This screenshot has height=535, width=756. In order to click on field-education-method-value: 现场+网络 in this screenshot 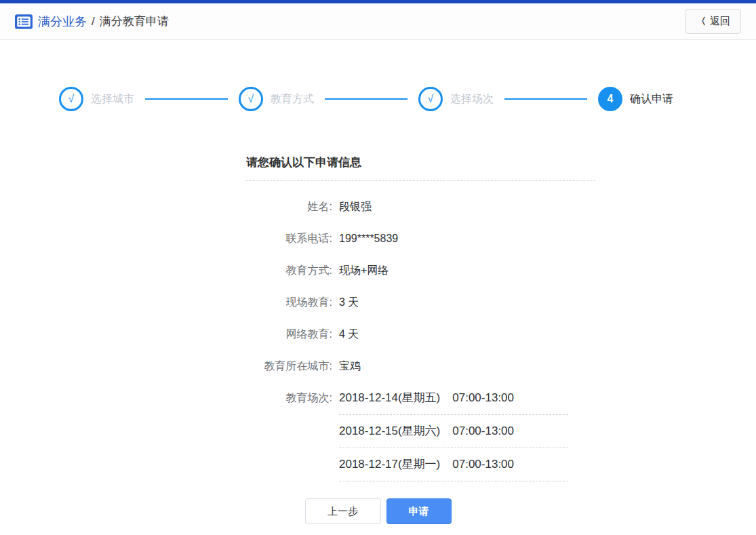, I will do `click(363, 271)`.